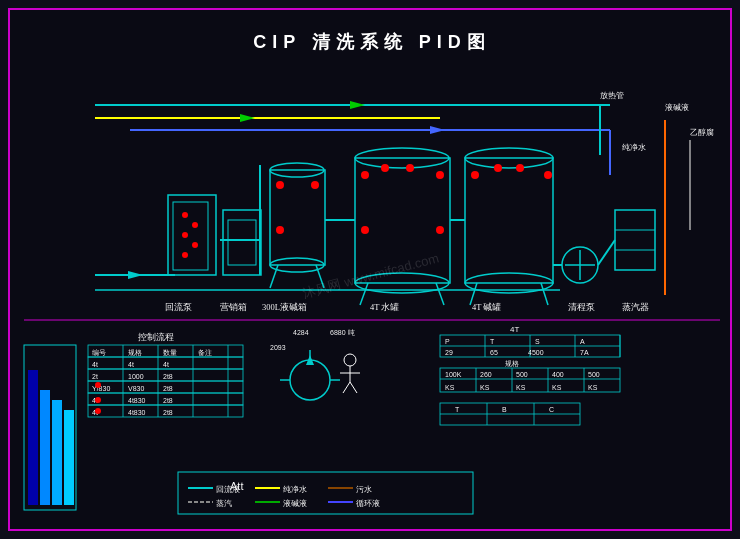 The width and height of the screenshot is (740, 539). I want to click on svg-text: 回流泵, so click(178, 307).